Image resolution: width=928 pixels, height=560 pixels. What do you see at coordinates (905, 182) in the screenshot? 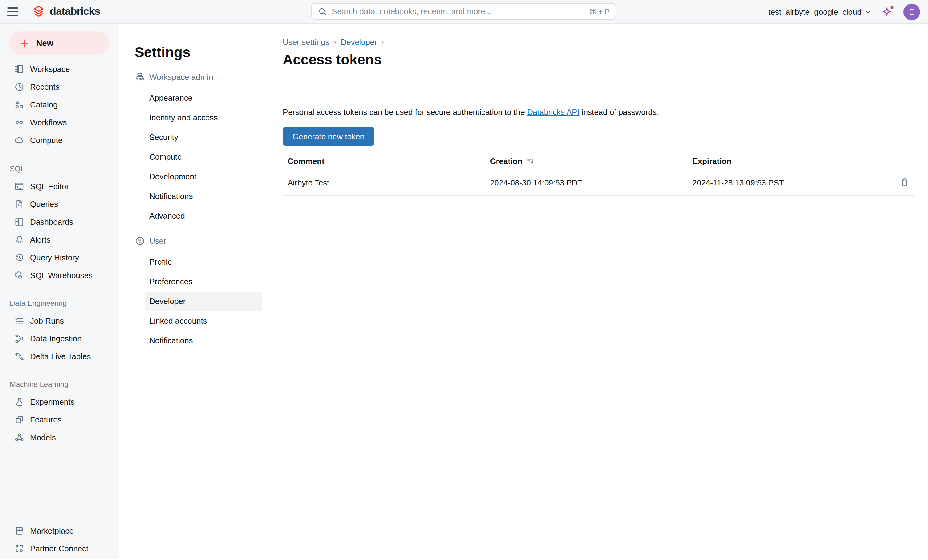
I see `delete-token-button` at bounding box center [905, 182].